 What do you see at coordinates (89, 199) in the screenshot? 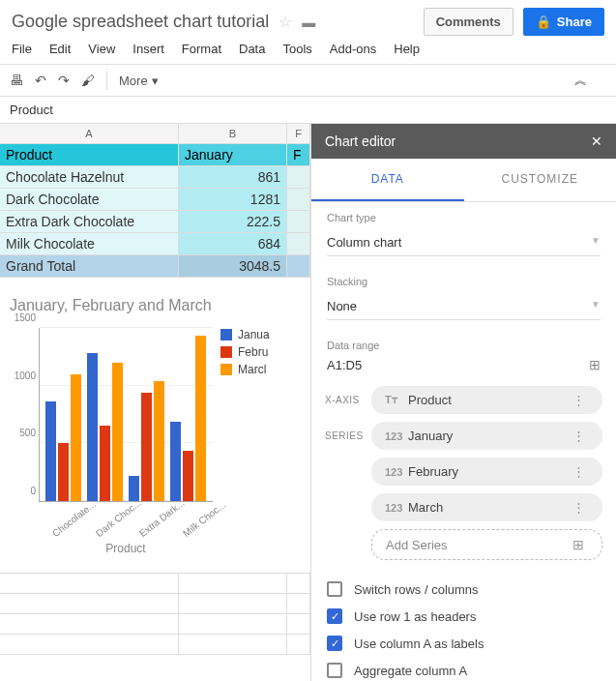
I see `cell: Dark Chocolate` at bounding box center [89, 199].